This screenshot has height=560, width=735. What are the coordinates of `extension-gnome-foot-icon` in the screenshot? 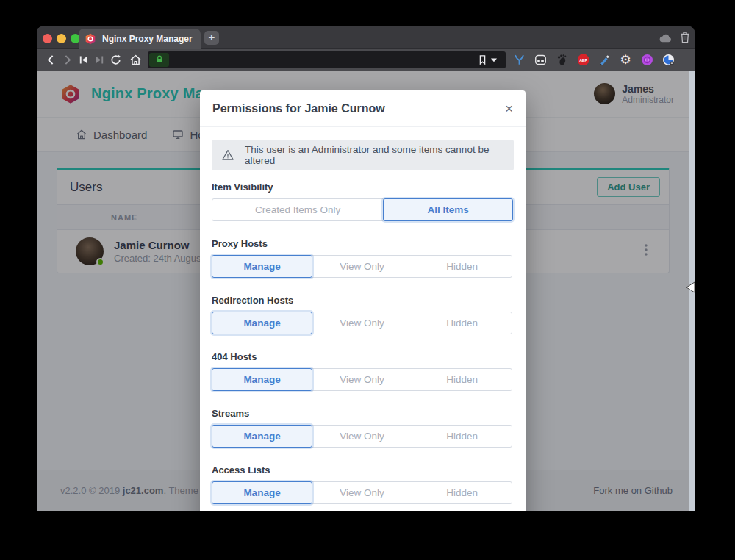 It's located at (562, 60).